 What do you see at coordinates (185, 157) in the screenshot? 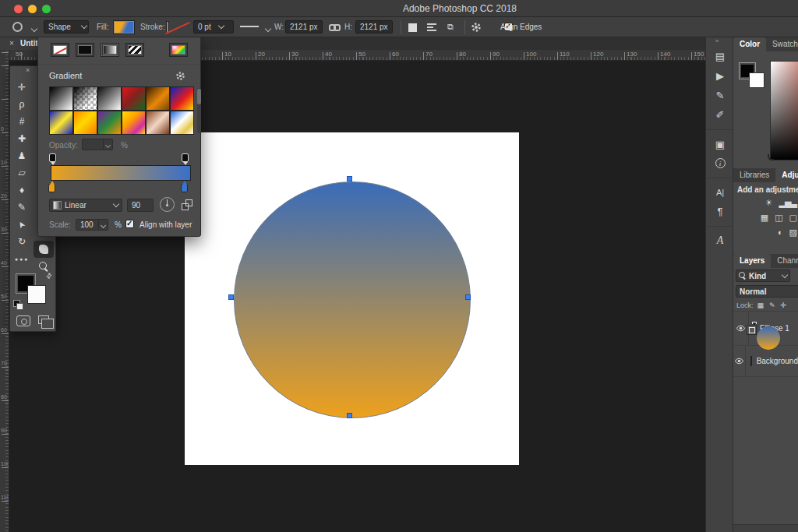
I see `opacity-stop-right` at bounding box center [185, 157].